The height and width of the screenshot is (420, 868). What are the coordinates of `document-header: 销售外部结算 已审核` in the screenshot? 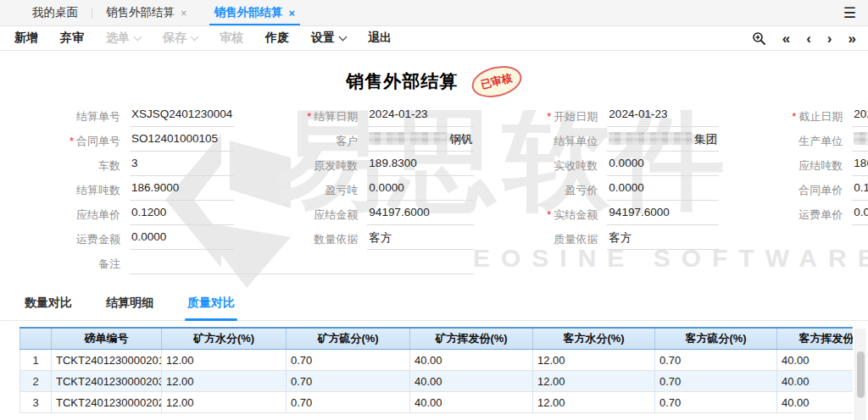 It's located at (434, 81).